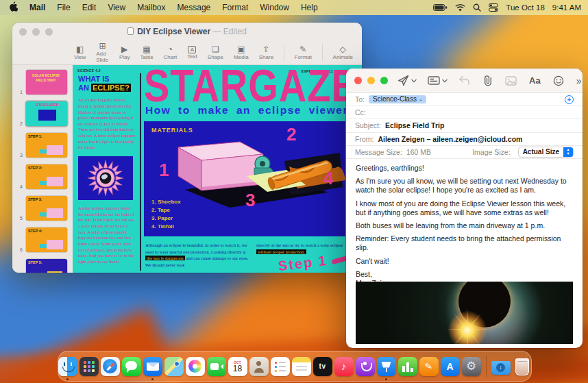 The image size is (588, 383). I want to click on toolbar-format: ✎Format, so click(303, 53).